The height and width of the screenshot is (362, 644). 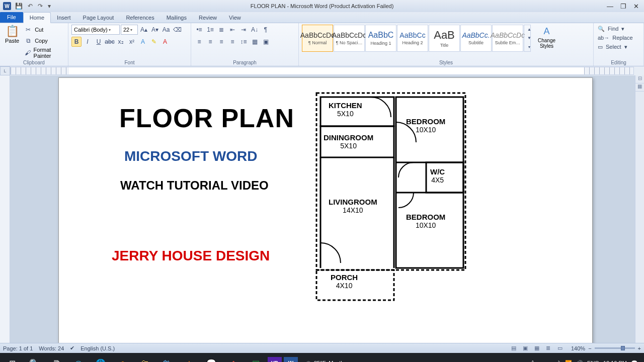 I want to click on subtitle-text-3: JERRY HOUSE DESIGN, so click(x=191, y=256).